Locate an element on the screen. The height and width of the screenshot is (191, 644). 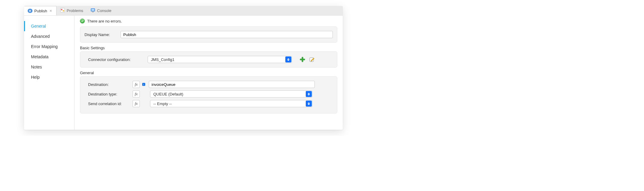
sidebar-item-label: Metadata is located at coordinates (40, 57).